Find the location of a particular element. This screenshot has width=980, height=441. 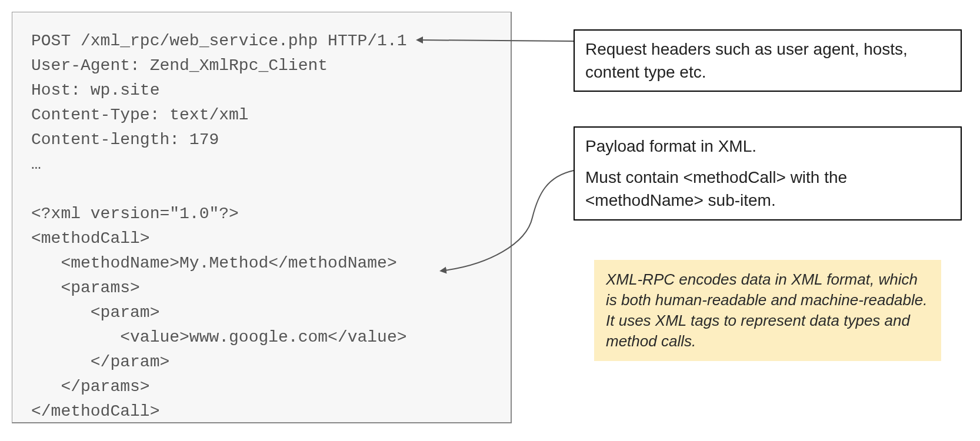

code-line: <methodName>My.Method</methodName> is located at coordinates (214, 263).